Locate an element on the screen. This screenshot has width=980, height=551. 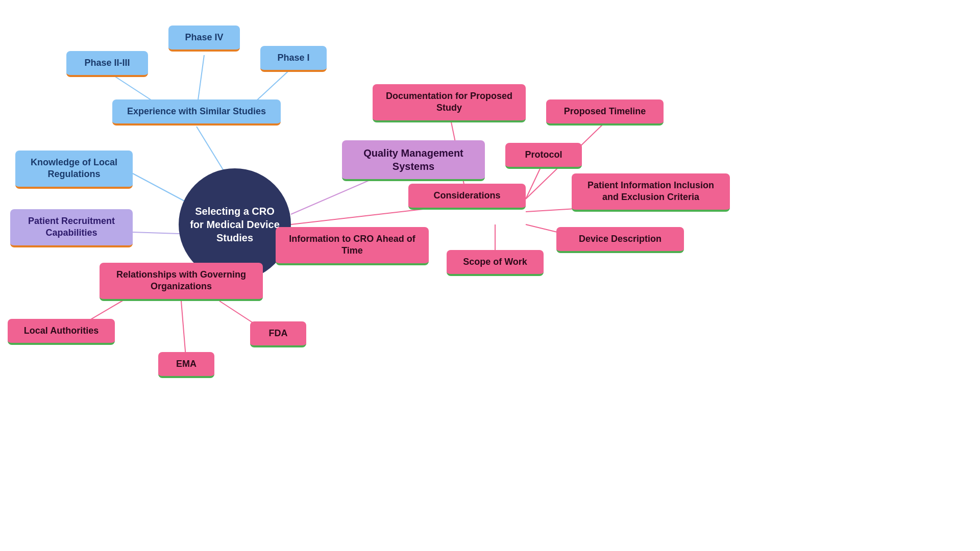
fda-label: FDA is located at coordinates (279, 334).